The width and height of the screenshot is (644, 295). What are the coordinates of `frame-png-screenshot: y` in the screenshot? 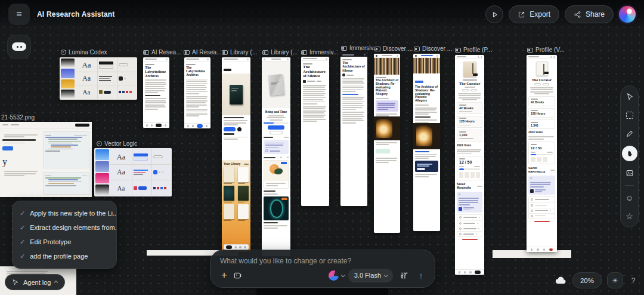 It's located at (46, 159).